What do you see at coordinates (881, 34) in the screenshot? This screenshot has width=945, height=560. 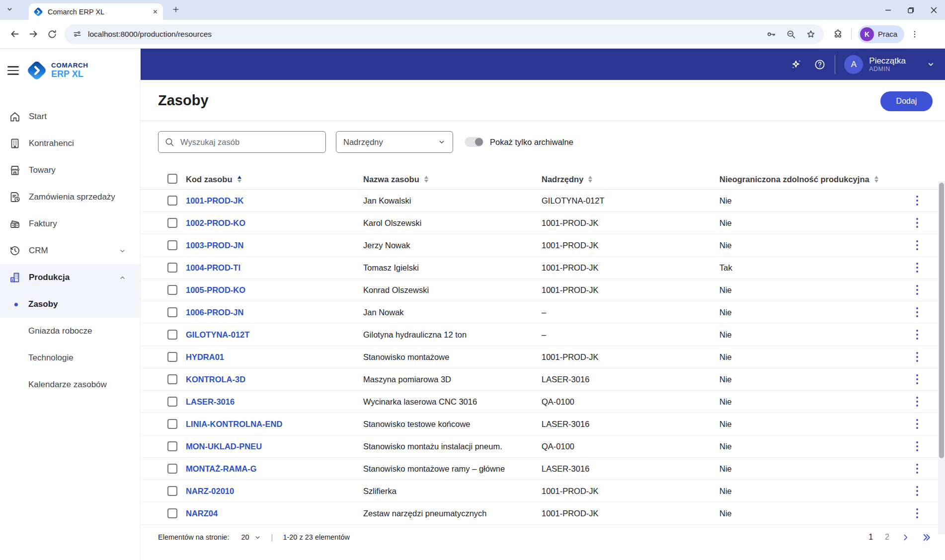 I see `browser-profile-chip: K Praca` at bounding box center [881, 34].